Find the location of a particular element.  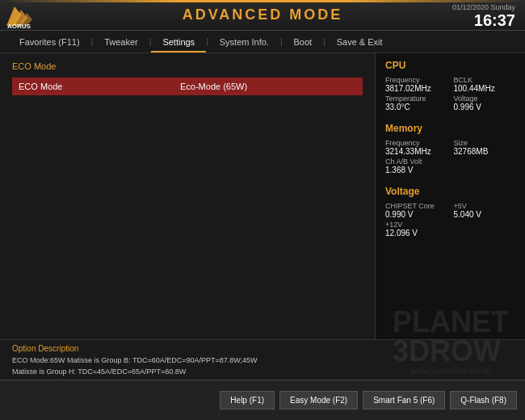

nav-item-sysinfo: System Info. is located at coordinates (244, 42).